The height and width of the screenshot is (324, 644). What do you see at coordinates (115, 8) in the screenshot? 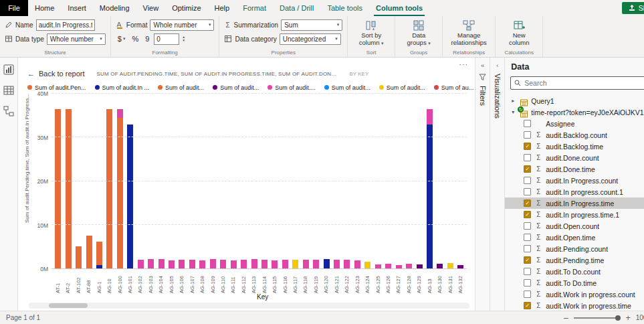
I see `tab-modeling: Modeling` at bounding box center [115, 8].